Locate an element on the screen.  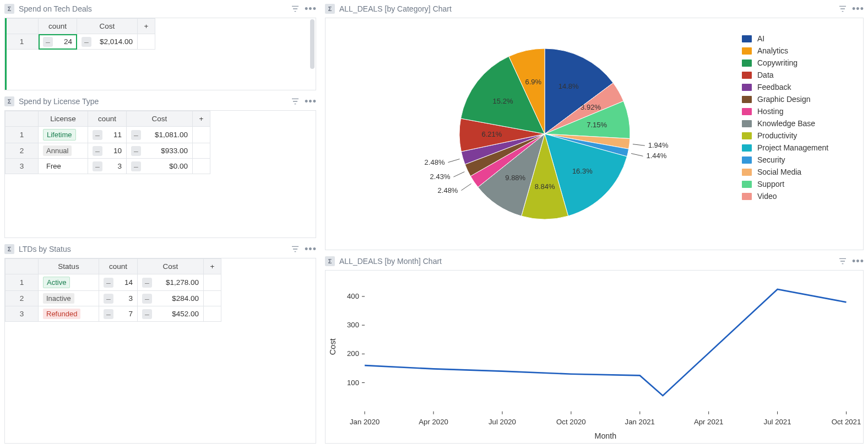
legend-item: Social Media is located at coordinates (802, 172).